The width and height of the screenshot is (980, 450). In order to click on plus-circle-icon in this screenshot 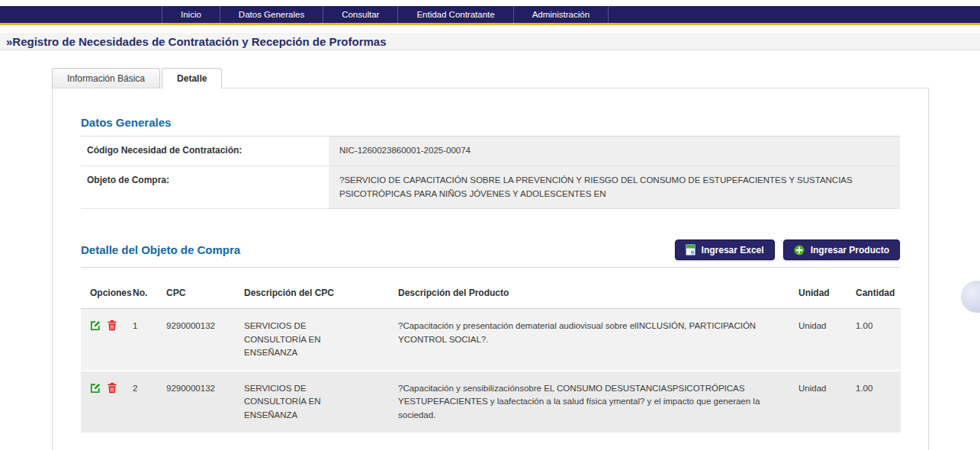, I will do `click(799, 250)`.